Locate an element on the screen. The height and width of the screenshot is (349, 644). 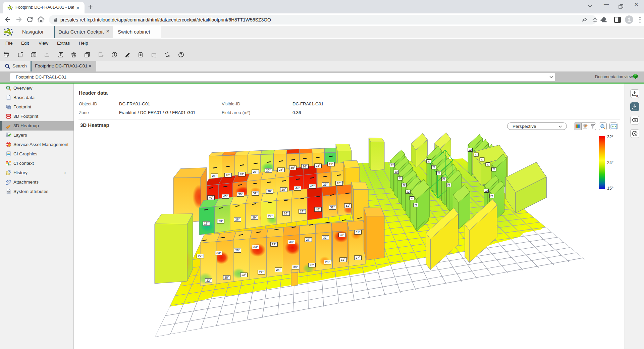
svg-text: 38° is located at coordinates (291, 242).